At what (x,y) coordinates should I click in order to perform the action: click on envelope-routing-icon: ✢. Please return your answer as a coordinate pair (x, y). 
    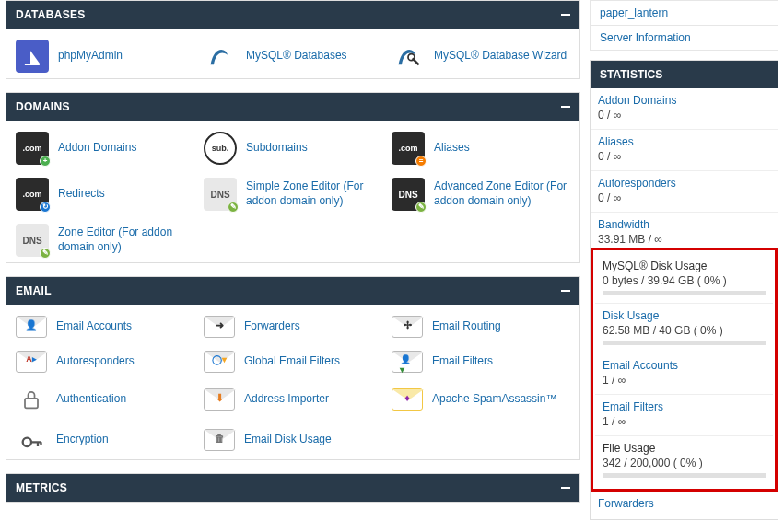
    Looking at the image, I should click on (407, 327).